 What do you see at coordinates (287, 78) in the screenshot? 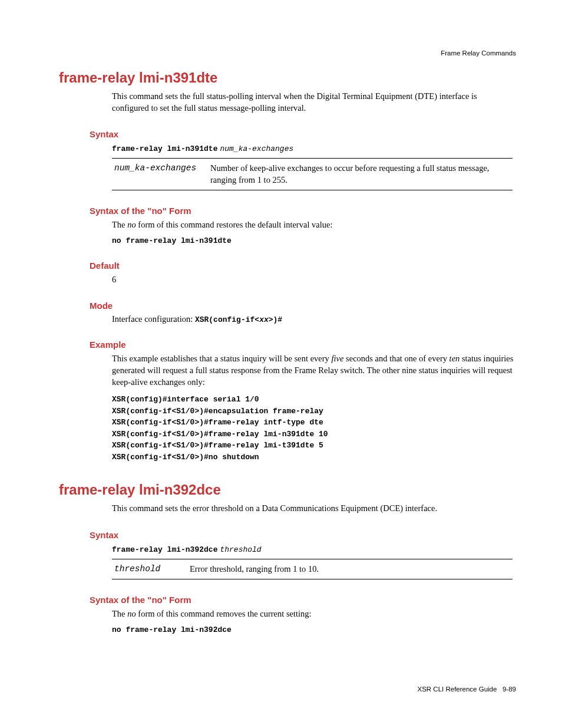
I see `command-title: frame-relay lmi-n391dte` at bounding box center [287, 78].